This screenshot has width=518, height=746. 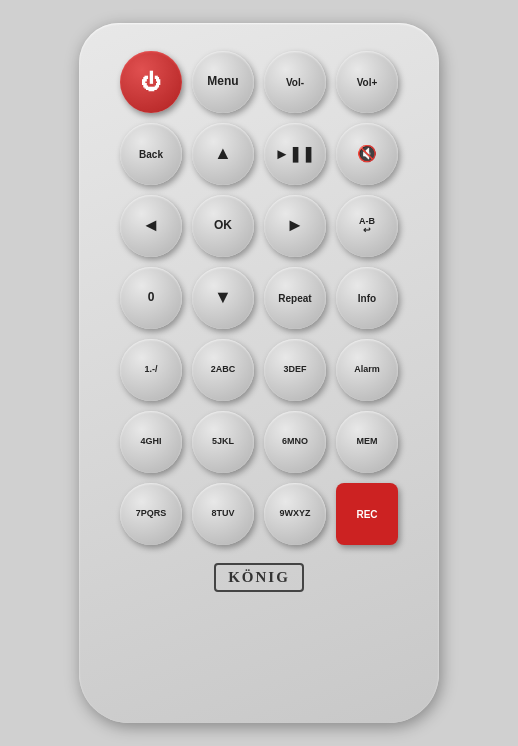 What do you see at coordinates (259, 82) in the screenshot?
I see `row-1: ⏻ Menu Vol- Vol+` at bounding box center [259, 82].